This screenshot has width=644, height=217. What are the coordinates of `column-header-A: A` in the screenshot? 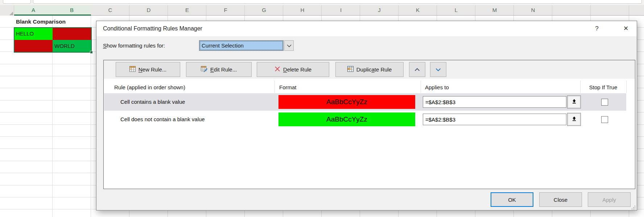 It's located at (33, 10).